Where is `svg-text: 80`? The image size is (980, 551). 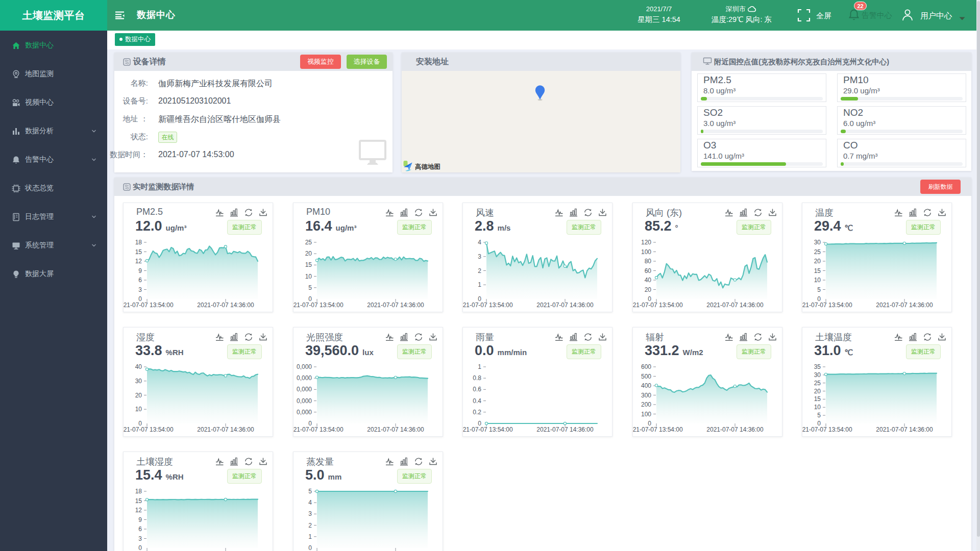 svg-text: 80 is located at coordinates (648, 261).